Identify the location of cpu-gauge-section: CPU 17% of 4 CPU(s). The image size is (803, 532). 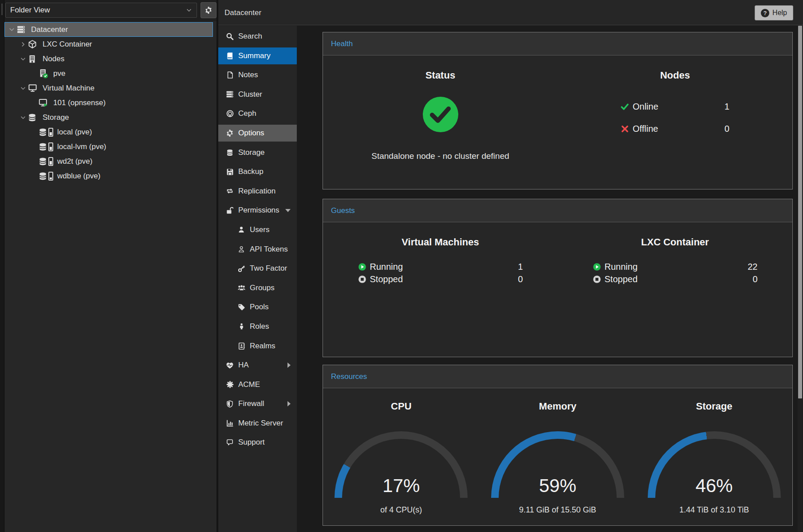
(401, 452).